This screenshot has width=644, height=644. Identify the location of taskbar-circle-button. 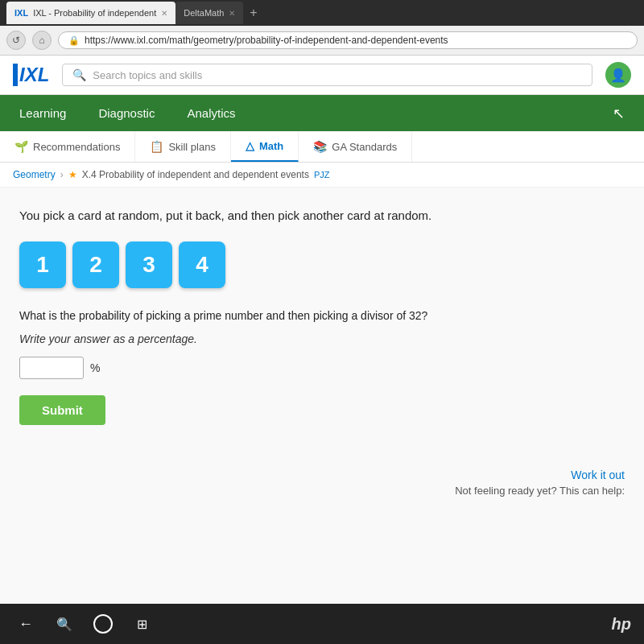
(103, 624).